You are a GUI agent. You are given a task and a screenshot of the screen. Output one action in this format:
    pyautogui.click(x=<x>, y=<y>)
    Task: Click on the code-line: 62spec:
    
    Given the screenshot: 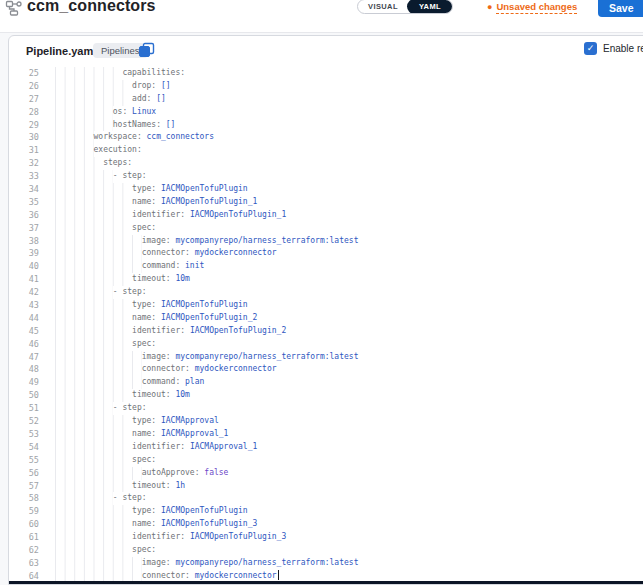 What is the action you would take?
    pyautogui.click(x=326, y=550)
    